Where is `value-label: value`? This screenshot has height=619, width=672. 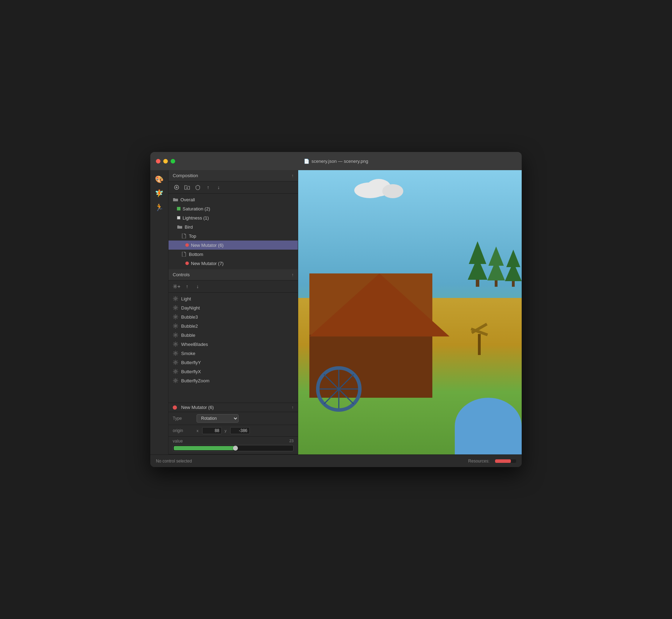
value-label: value is located at coordinates (178, 441).